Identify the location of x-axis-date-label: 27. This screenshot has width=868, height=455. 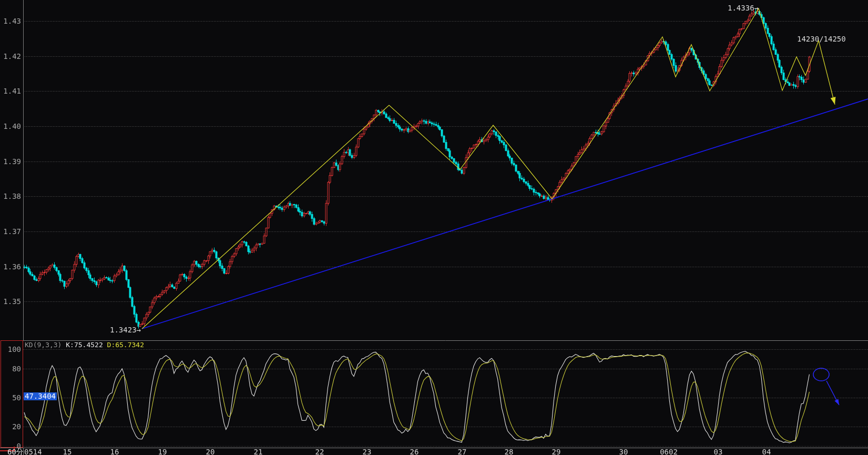
(462, 451).